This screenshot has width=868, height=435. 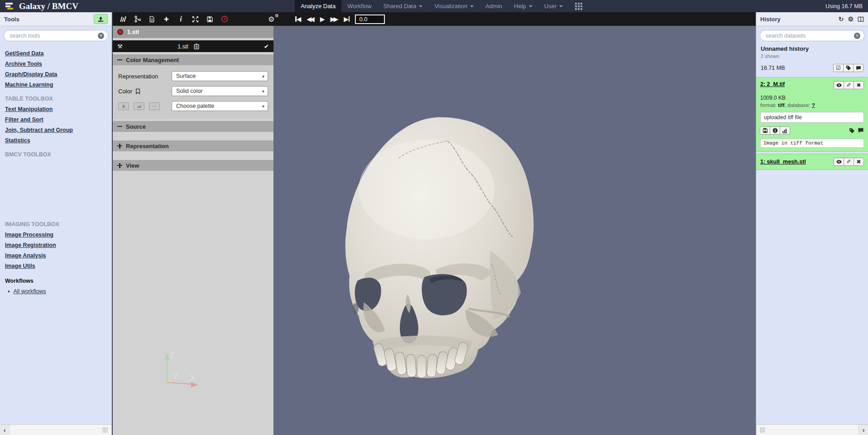 What do you see at coordinates (56, 266) in the screenshot?
I see `tool-section-link: Image Utils` at bounding box center [56, 266].